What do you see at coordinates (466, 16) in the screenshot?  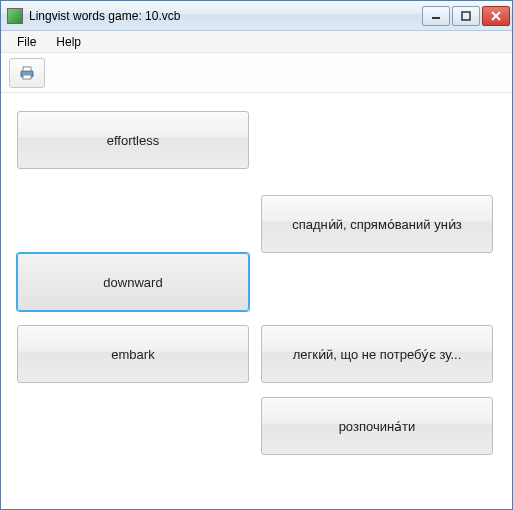 I see `maximize-button` at bounding box center [466, 16].